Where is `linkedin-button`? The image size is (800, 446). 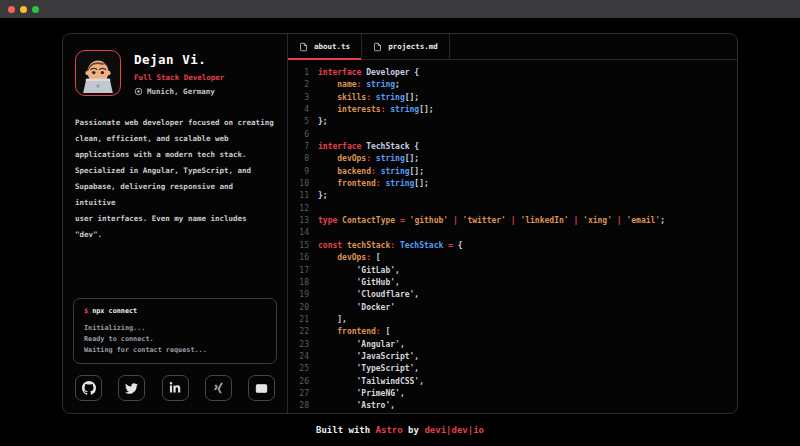
linkedin-button is located at coordinates (176, 388).